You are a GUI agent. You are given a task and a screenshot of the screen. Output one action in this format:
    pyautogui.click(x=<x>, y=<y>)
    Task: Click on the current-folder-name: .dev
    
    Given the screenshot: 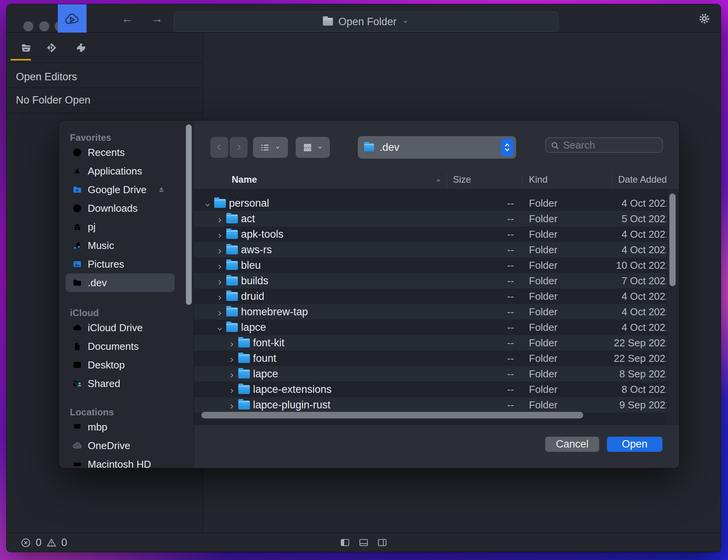 What is the action you would take?
    pyautogui.click(x=390, y=147)
    